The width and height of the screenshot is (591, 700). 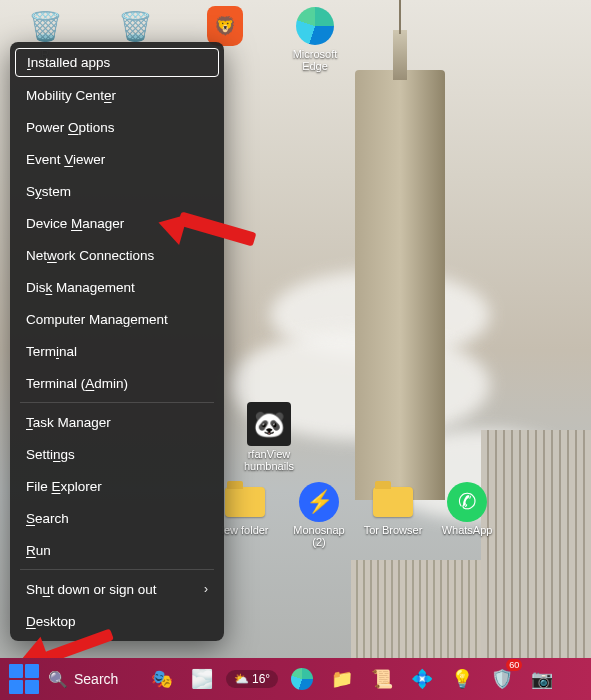 I want to click on menu-item-label: Search, so click(x=48, y=518).